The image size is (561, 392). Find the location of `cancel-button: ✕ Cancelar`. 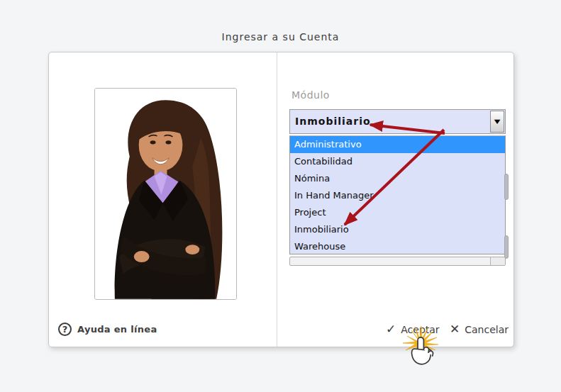

cancel-button: ✕ Cancelar is located at coordinates (479, 329).